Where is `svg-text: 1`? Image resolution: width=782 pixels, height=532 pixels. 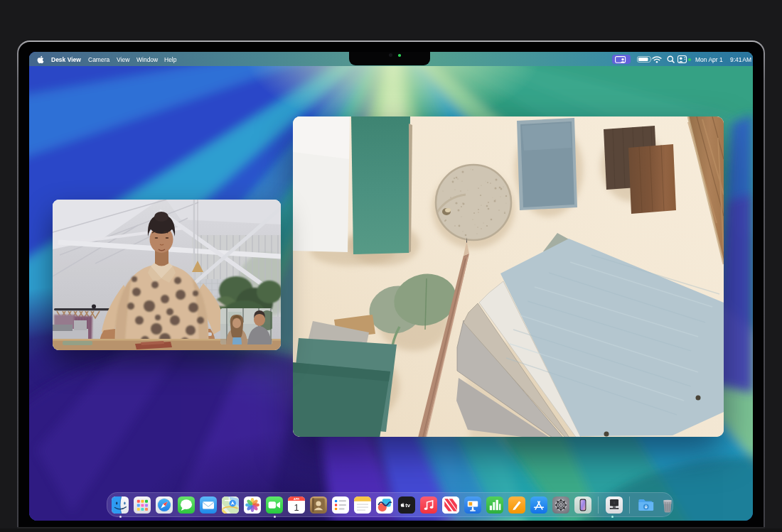 svg-text: 1 is located at coordinates (296, 507).